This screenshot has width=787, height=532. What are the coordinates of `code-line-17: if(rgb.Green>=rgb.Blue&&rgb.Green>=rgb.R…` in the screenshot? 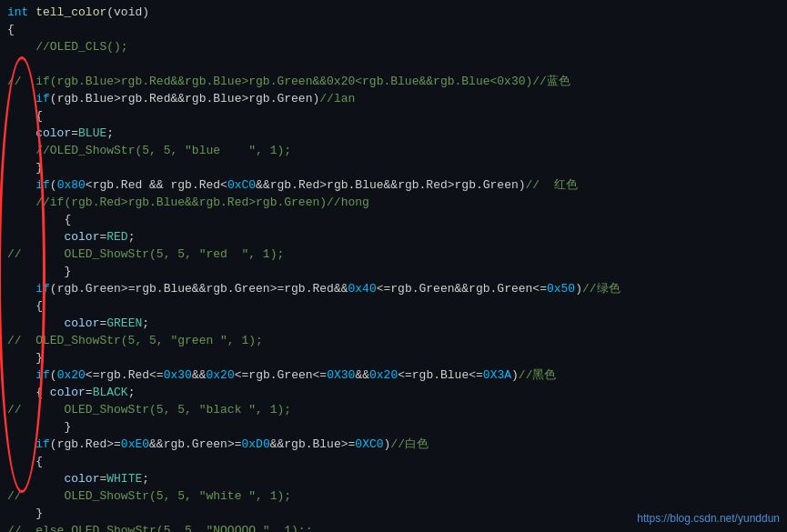 It's located at (393, 289).